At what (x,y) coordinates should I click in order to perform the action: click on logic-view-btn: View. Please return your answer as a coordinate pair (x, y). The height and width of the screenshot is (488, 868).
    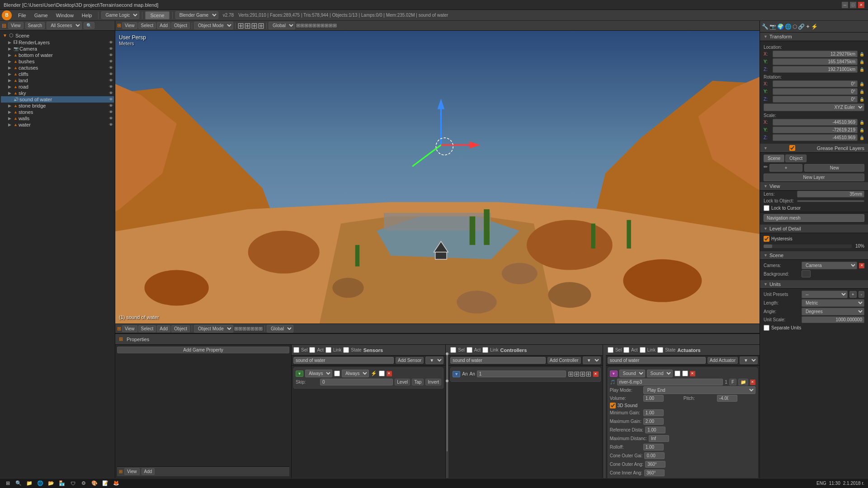
    Looking at the image, I should click on (130, 329).